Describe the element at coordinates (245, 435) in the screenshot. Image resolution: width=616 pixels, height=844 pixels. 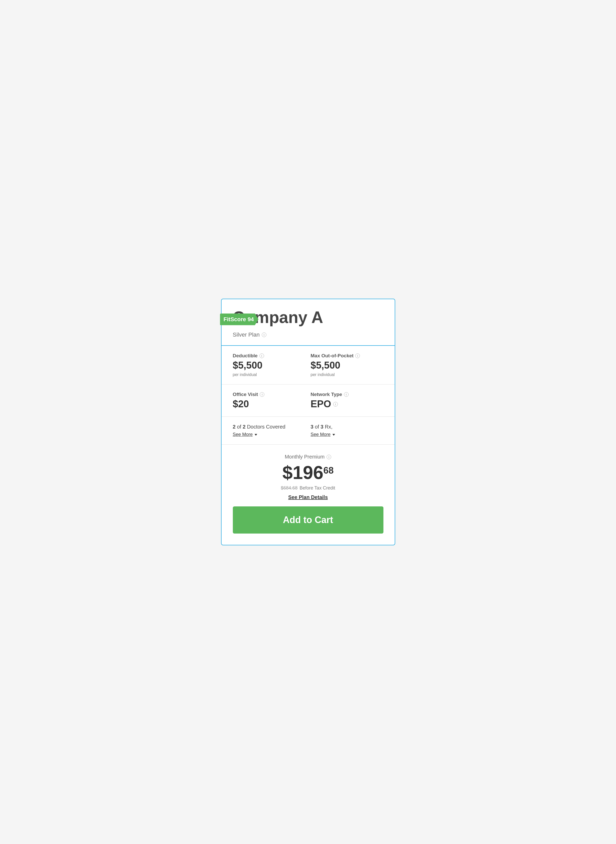
I see `doctors-see-more: See More` at that location.